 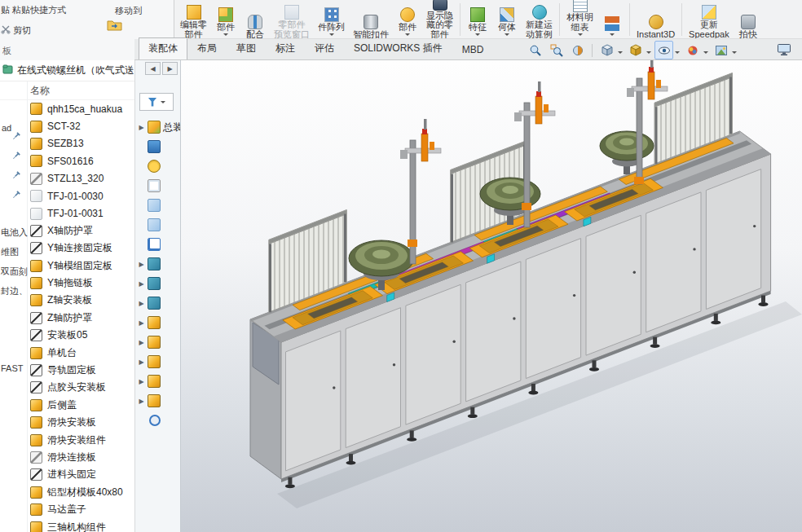 I want to click on zoom-area-icon, so click(x=556, y=51).